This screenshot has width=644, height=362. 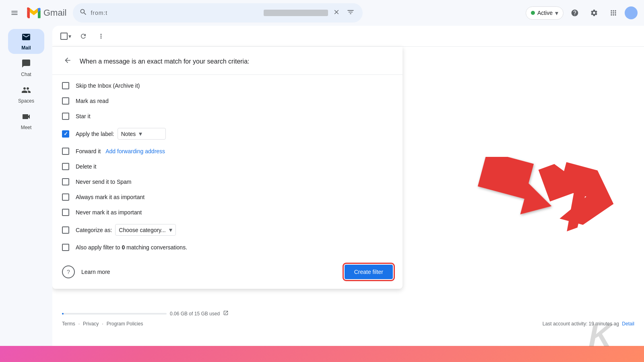 I want to click on mail-icon, so click(x=26, y=38).